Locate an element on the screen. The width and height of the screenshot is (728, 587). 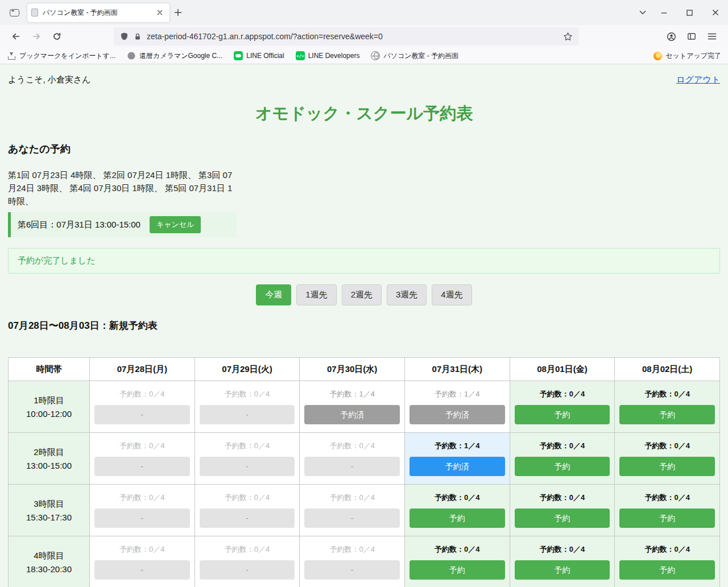
time-range-label: 13:00-15:00 is located at coordinates (49, 465).